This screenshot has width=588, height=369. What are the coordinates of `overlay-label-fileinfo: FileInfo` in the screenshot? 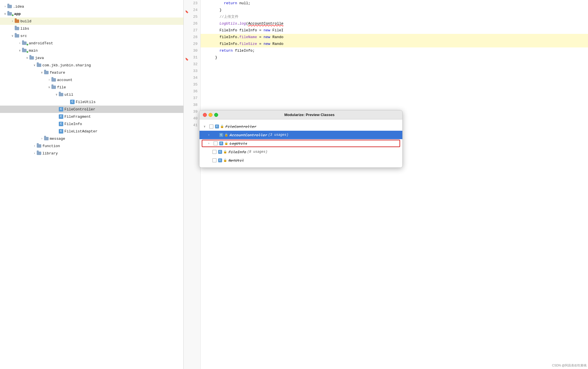 It's located at (237, 152).